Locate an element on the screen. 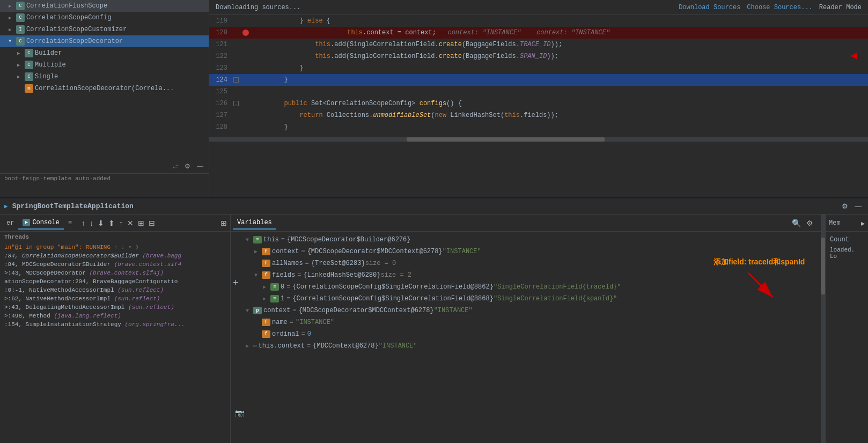 The image size is (868, 443). download-btn: ⬇ is located at coordinates (101, 223).